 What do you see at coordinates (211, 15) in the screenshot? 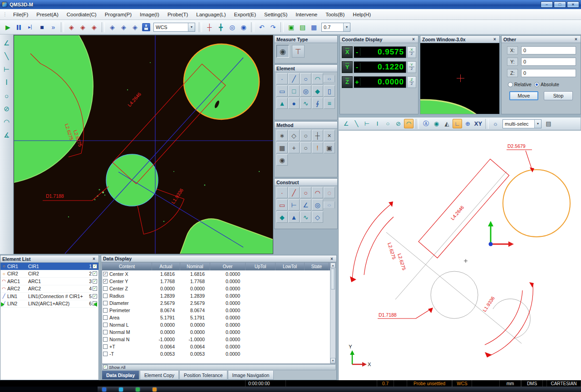
I see `menu-item-language-l: Language(L)` at bounding box center [211, 15].